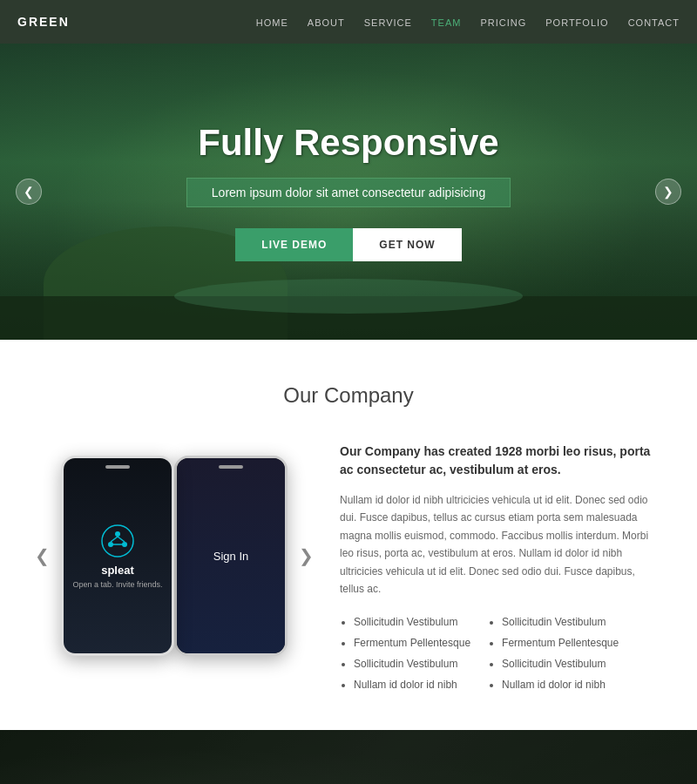  Describe the element at coordinates (501, 461) in the screenshot. I see `company-heading: Our Company has created 1928 morbi leo r…` at that location.